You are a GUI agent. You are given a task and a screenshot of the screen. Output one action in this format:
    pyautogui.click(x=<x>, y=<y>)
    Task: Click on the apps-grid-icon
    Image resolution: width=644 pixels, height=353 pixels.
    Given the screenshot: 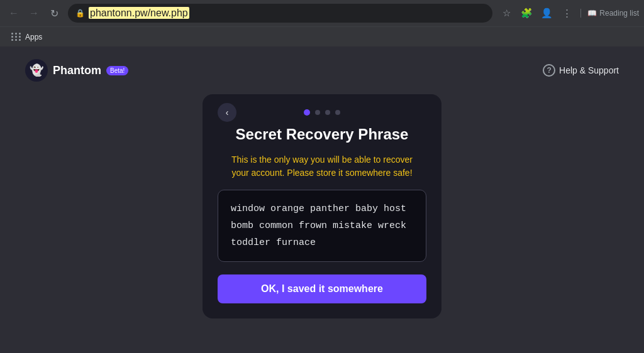 What is the action you would take?
    pyautogui.click(x=16, y=36)
    